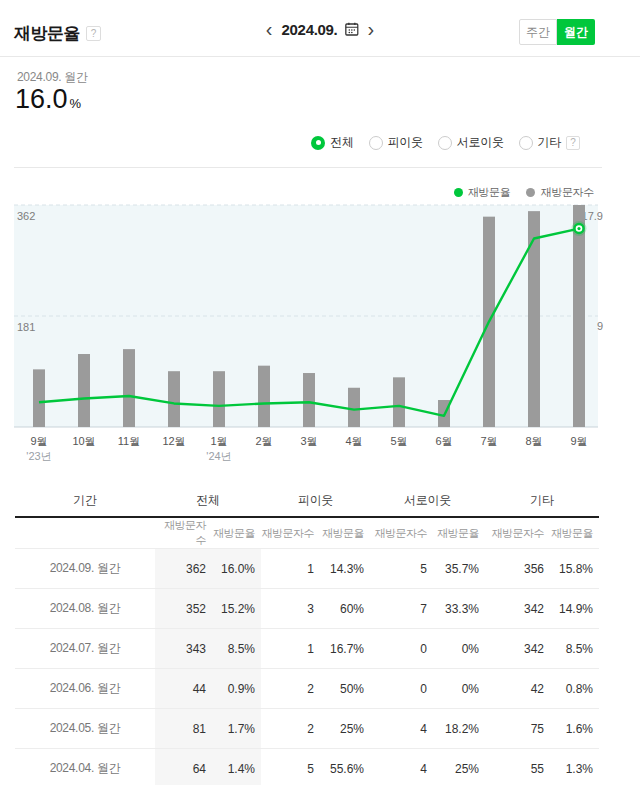 Image resolution: width=640 pixels, height=785 pixels. I want to click on weekly-tab: 주간, so click(538, 32).